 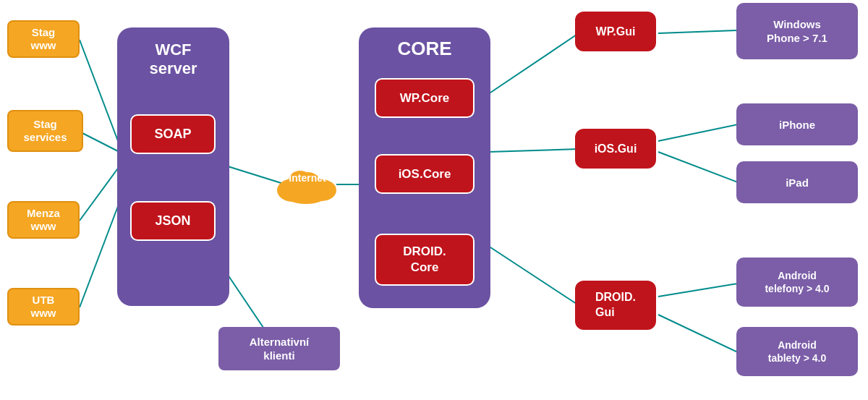 What do you see at coordinates (307, 184) in the screenshot?
I see `internet-cloud: Internet` at bounding box center [307, 184].